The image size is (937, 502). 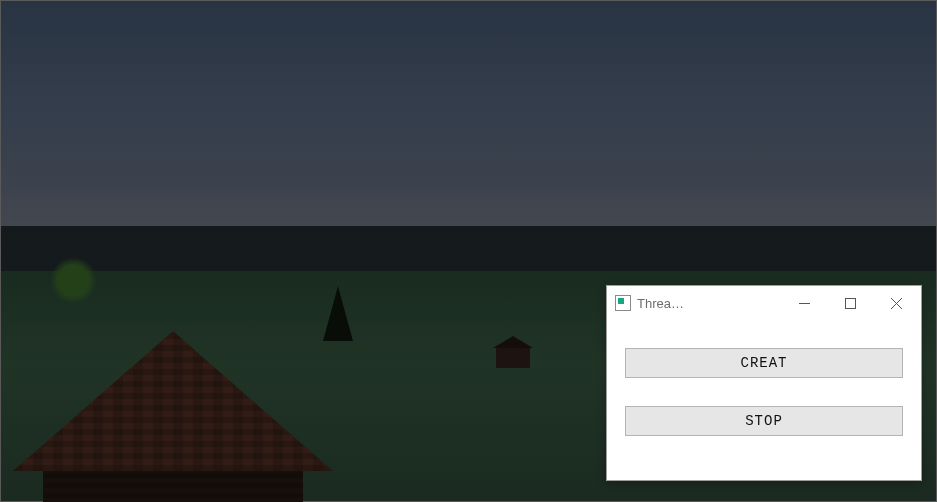 I want to click on cabin-roof, so click(x=173, y=401).